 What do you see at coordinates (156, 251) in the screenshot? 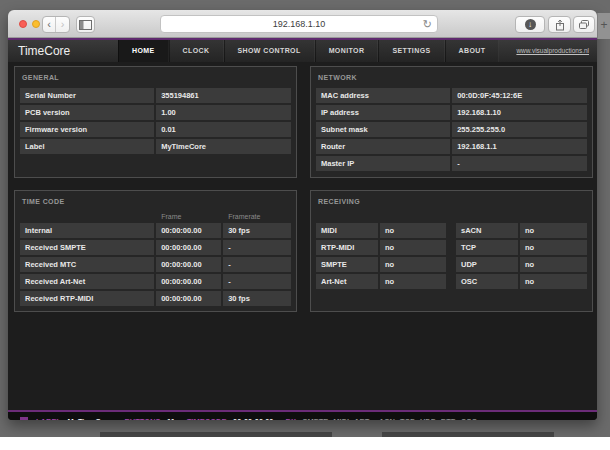
I see `panel-timecode: TIME CODE Frame Framerate Internal 00:00…` at bounding box center [156, 251].